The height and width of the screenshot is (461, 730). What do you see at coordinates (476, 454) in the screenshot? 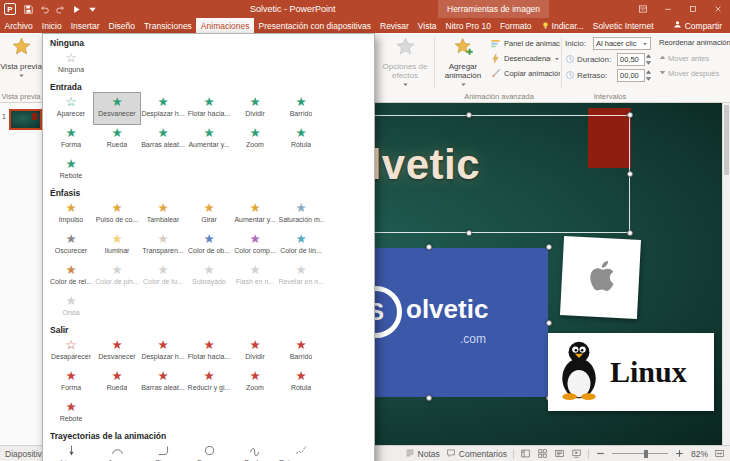
I see `comments-toggle: Comentarios` at bounding box center [476, 454].